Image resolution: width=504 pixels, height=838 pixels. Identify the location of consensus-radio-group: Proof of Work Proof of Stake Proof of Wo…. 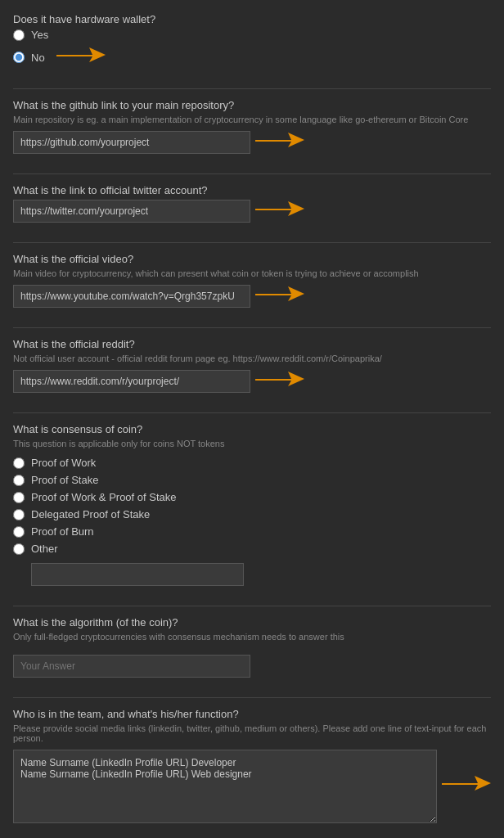
(252, 521).